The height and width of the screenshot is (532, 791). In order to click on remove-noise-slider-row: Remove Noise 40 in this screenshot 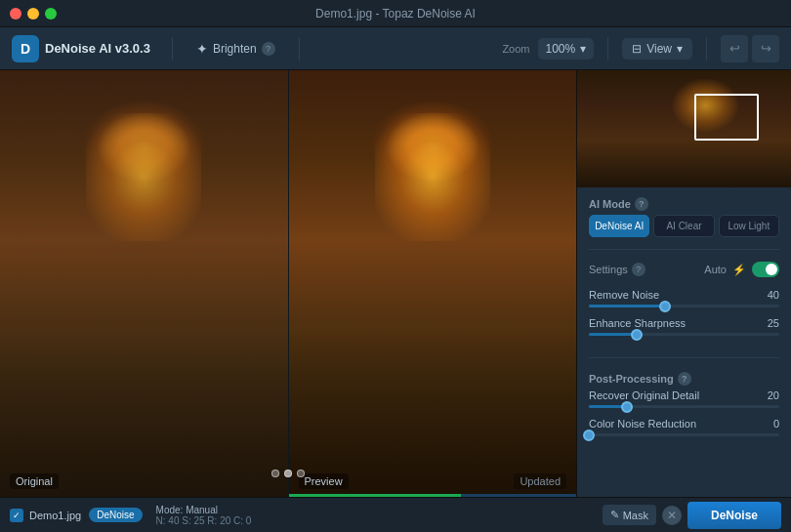, I will do `click(684, 299)`.